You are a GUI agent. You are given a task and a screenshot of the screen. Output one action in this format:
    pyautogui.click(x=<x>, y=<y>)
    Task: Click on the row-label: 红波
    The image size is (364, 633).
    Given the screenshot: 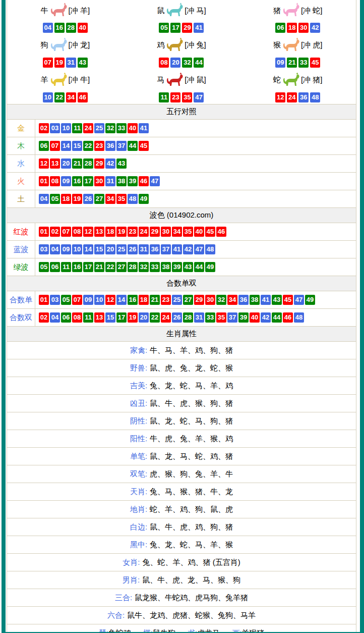 What is the action you would take?
    pyautogui.click(x=21, y=232)
    